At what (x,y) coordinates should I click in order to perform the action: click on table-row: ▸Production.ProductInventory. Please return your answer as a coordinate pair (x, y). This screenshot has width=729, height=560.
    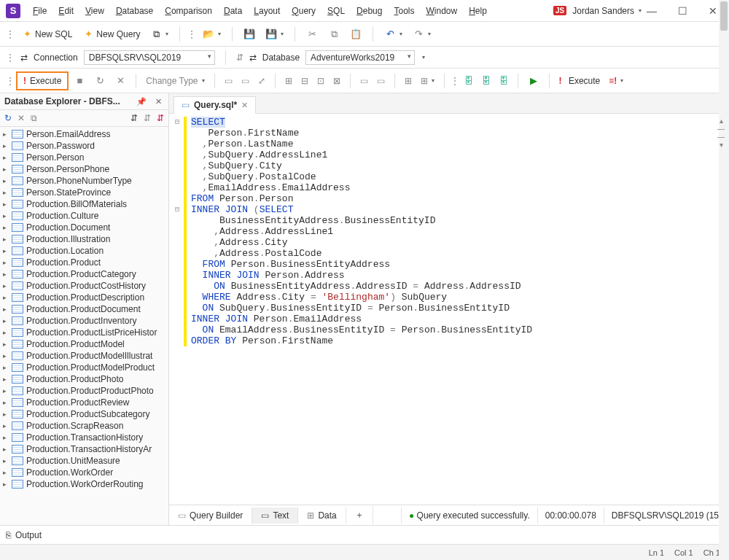
    Looking at the image, I should click on (85, 321).